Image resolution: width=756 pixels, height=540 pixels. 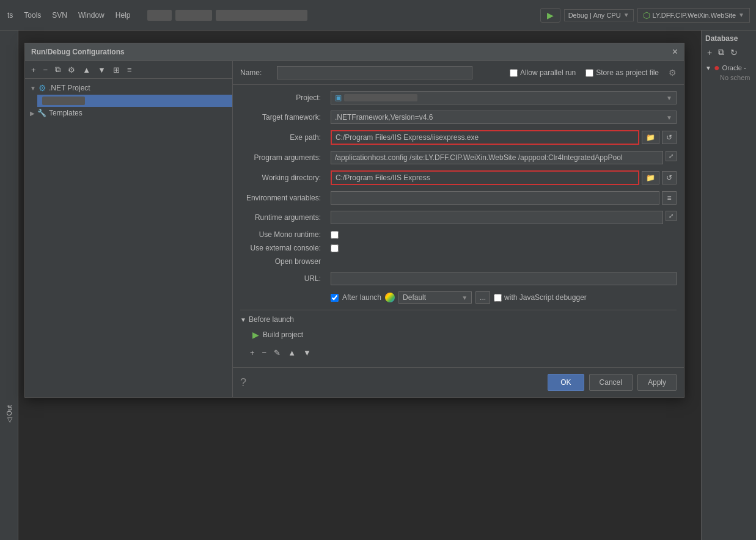 I want to click on ok-button: OK, so click(x=566, y=382).